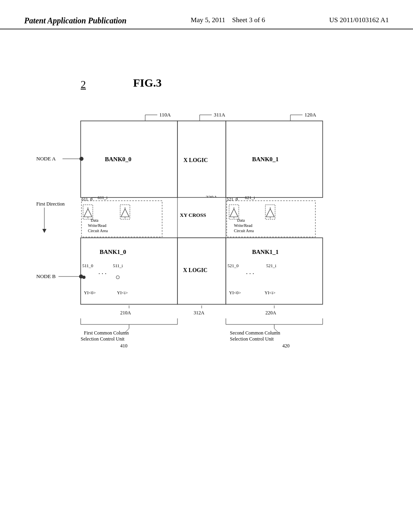 The width and height of the screenshot is (413, 532). What do you see at coordinates (102, 197) in the screenshot?
I see `svg-text: 611_i` at bounding box center [102, 197].